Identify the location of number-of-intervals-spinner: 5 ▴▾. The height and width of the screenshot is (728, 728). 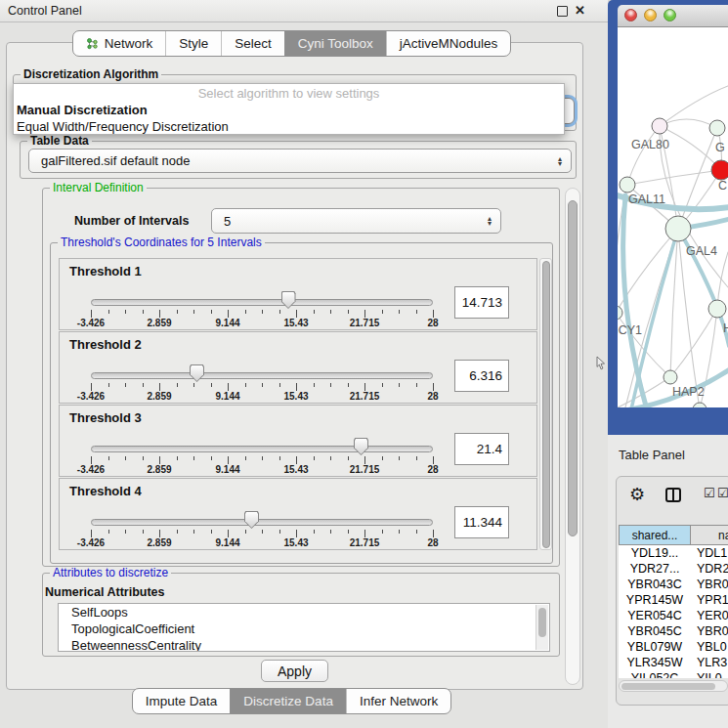
(356, 221).